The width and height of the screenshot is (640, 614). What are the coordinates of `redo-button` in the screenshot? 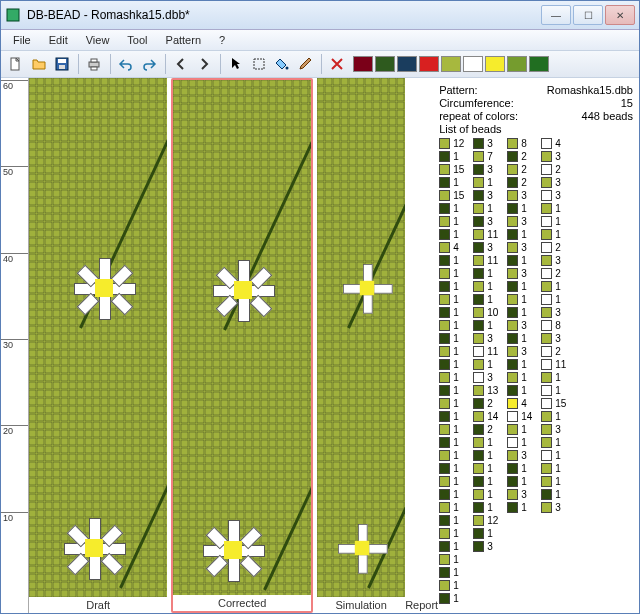 It's located at (149, 64).